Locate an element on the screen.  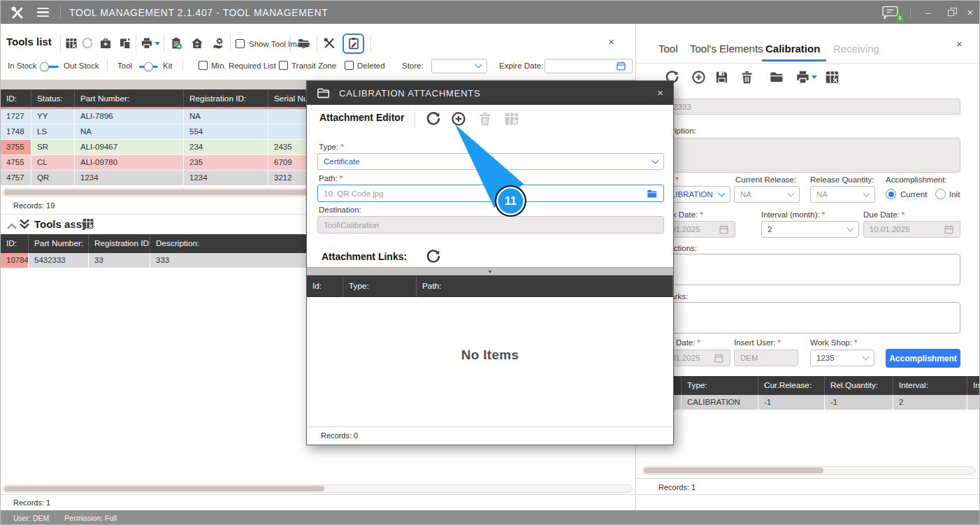
tab-receiving: Receiving is located at coordinates (856, 49).